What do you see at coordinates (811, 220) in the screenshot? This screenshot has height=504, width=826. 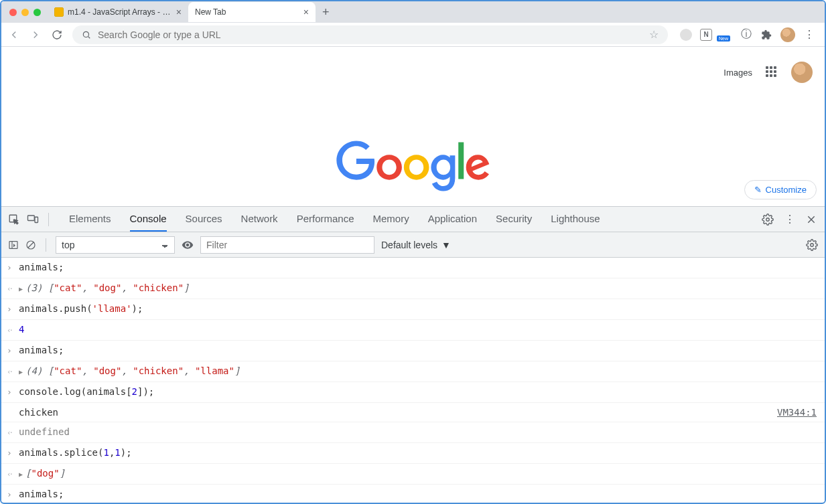 I see `devtools-close-icon` at bounding box center [811, 220].